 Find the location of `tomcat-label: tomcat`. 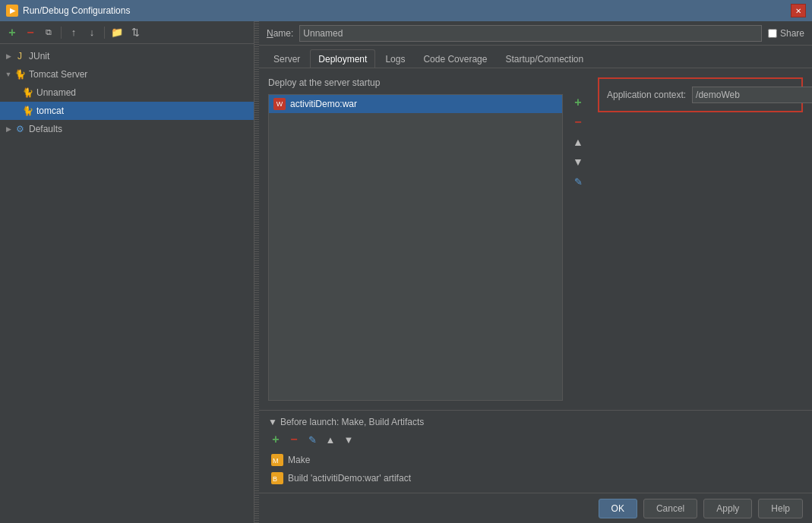

tomcat-label: tomcat is located at coordinates (50, 111).